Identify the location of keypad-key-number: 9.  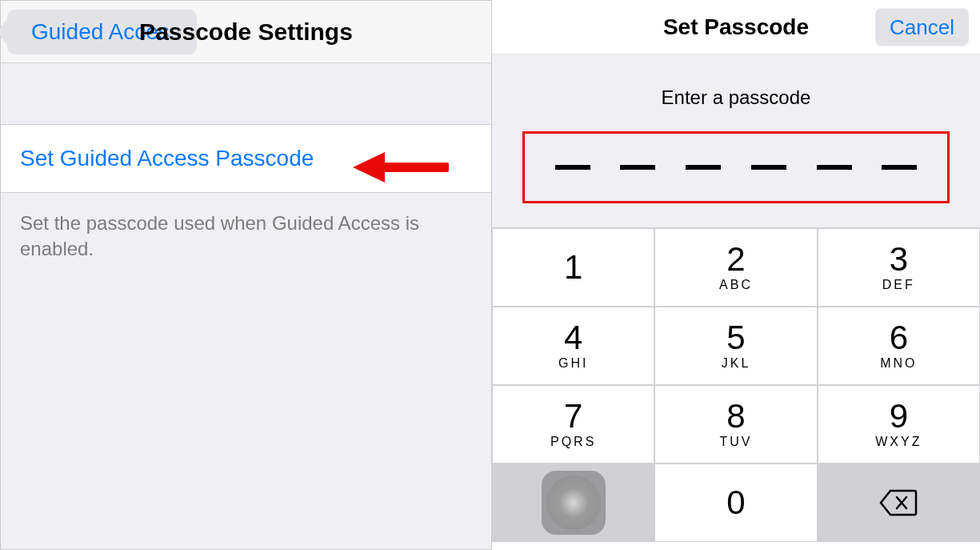
(899, 416).